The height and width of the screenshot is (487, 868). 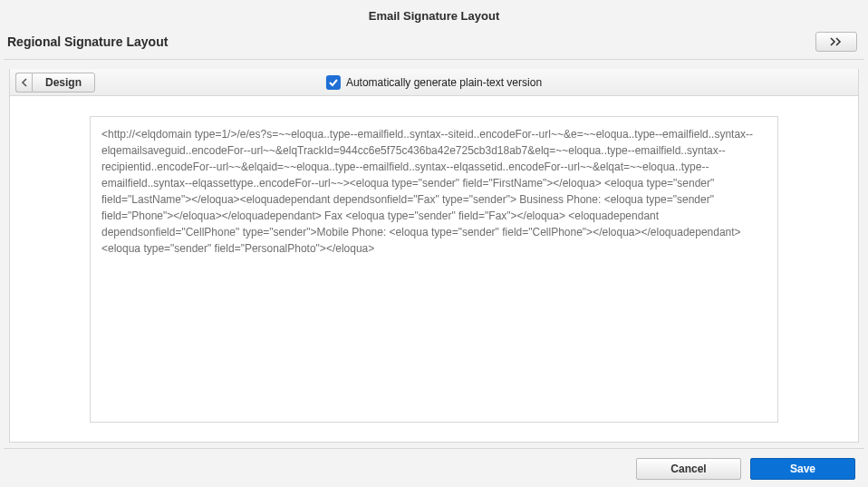 I want to click on editor-toolbar: Design Automatically generate plain-text…, so click(x=434, y=83).